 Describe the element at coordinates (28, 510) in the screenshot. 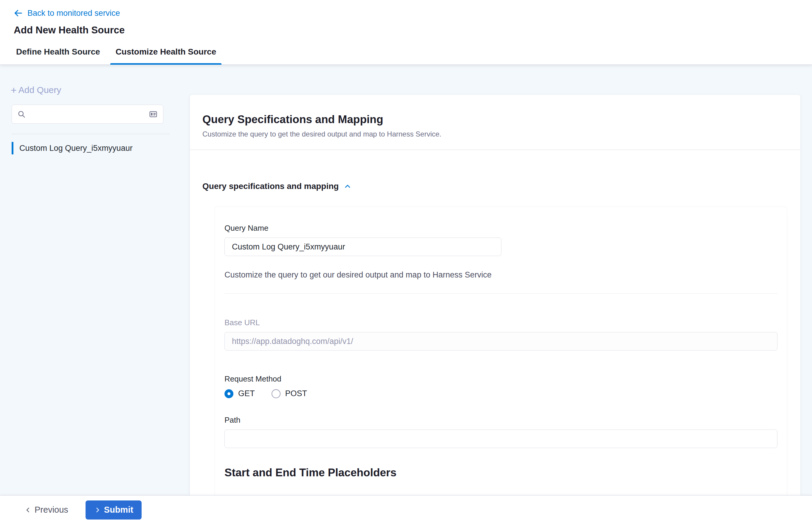

I see `chevron-left-icon` at that location.